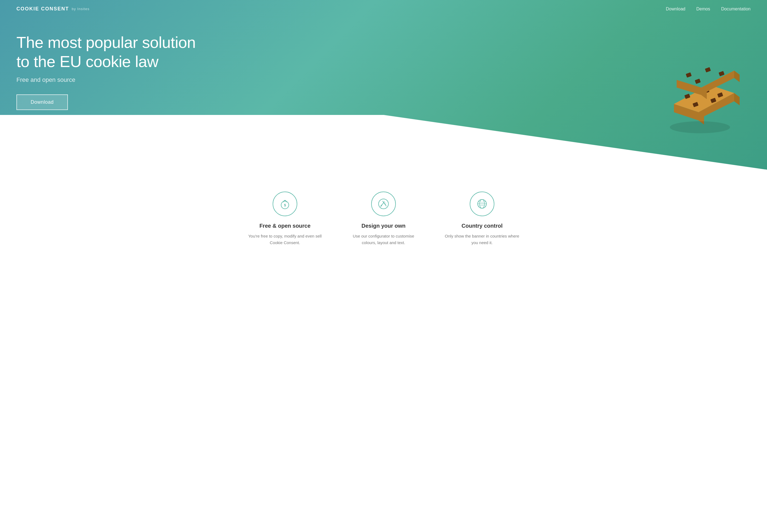  I want to click on hero-title: The most popular solution to the EU cook…, so click(106, 52).